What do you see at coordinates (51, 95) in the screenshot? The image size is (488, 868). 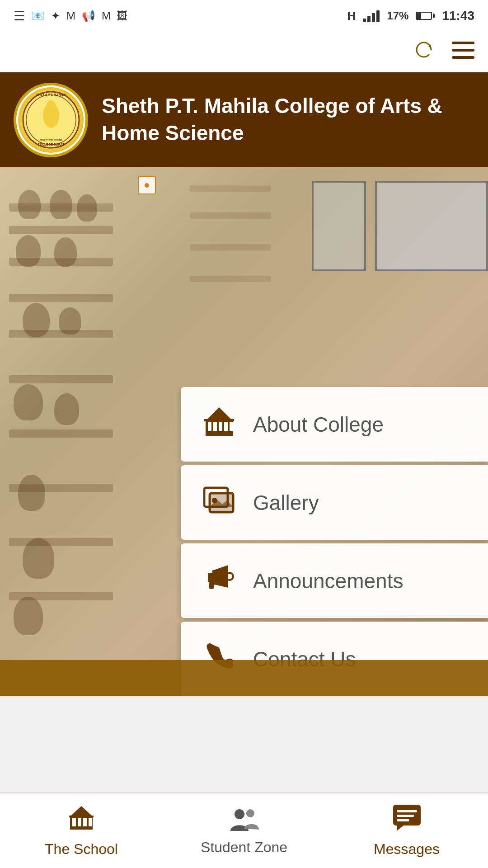 I see `svg-text: SHETH P.T. MAHILA` at bounding box center [51, 95].